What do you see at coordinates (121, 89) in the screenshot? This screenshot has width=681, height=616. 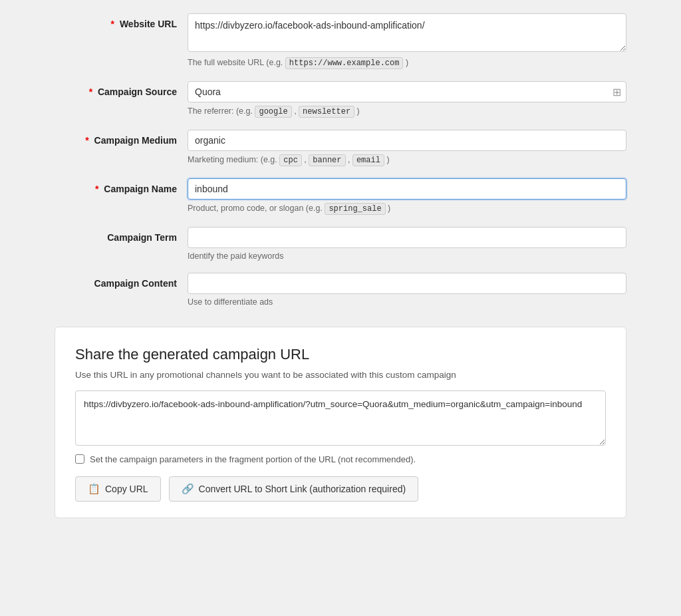 I see `campaign-source-label: * Campaign Source` at bounding box center [121, 89].